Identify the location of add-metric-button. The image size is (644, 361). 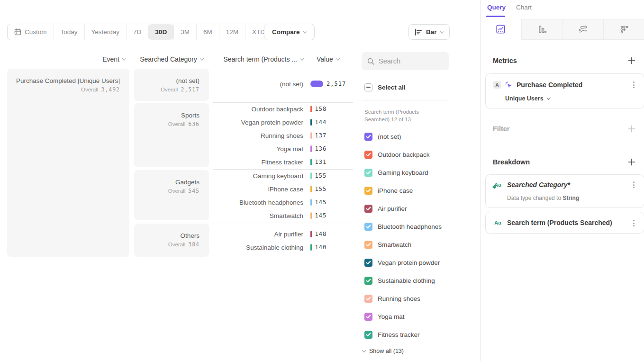
(632, 61).